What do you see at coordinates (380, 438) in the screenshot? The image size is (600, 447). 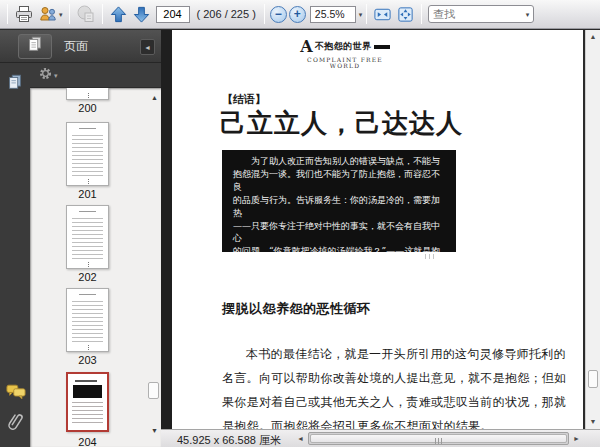 I see `status-bar: 45.925 x 66.588 厘米 ◄ ►` at bounding box center [380, 438].